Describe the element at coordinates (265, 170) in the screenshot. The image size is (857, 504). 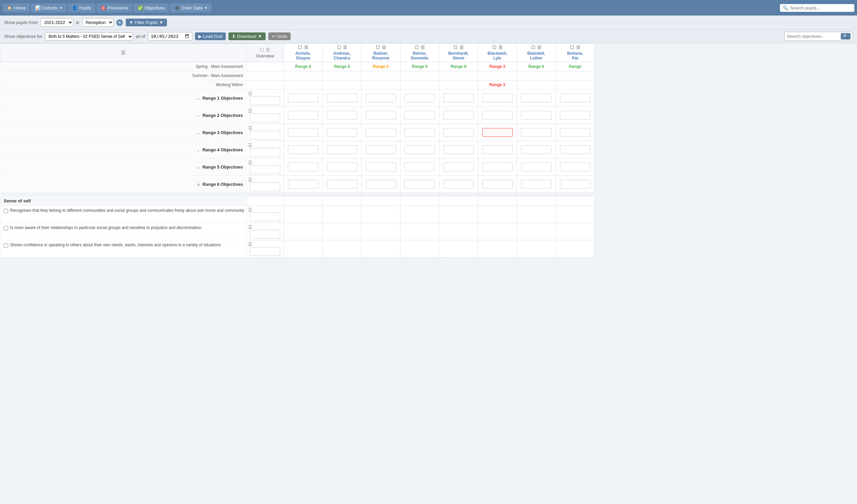
I see `range5-overview-input` at that location.